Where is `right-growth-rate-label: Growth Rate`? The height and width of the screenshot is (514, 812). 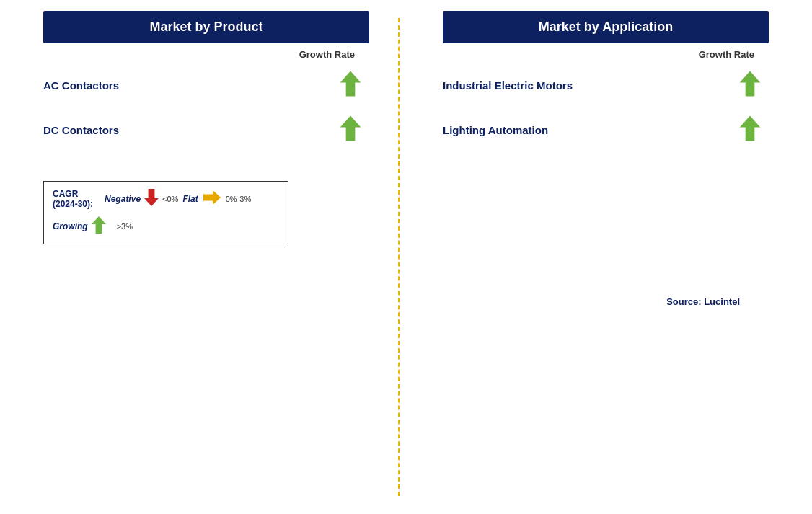 right-growth-rate-label: Growth Rate is located at coordinates (727, 55).